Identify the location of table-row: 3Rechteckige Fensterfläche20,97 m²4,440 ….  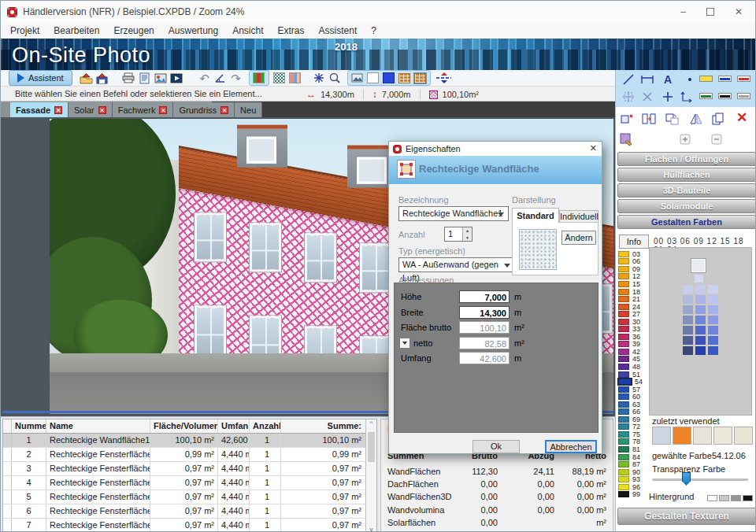
(190, 469).